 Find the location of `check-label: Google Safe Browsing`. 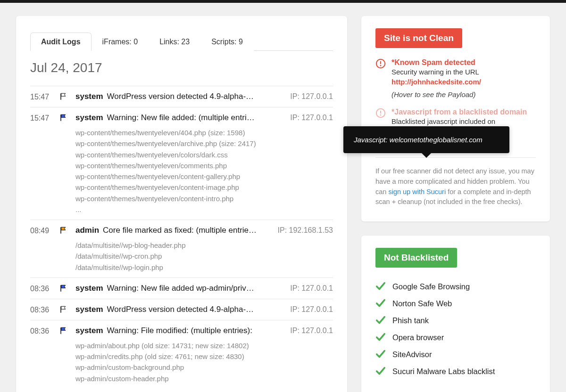

check-label: Google Safe Browsing is located at coordinates (431, 286).